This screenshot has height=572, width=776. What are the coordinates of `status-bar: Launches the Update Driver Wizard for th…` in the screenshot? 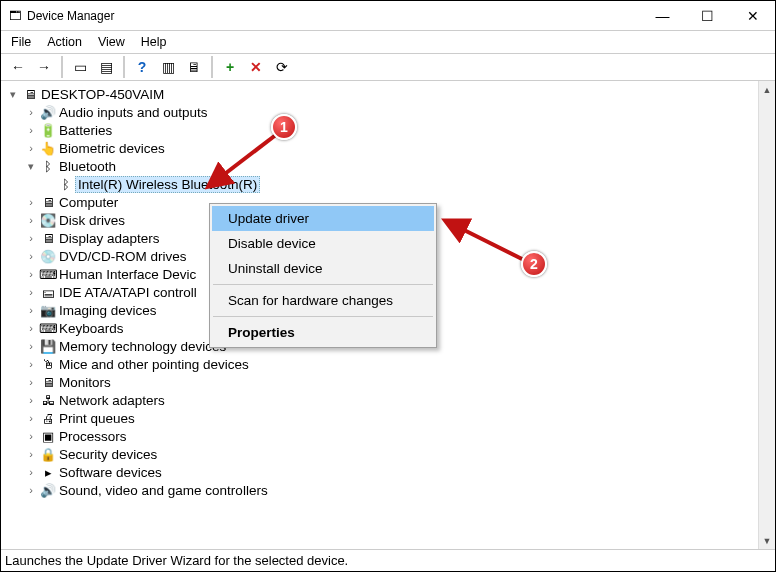 It's located at (388, 560).